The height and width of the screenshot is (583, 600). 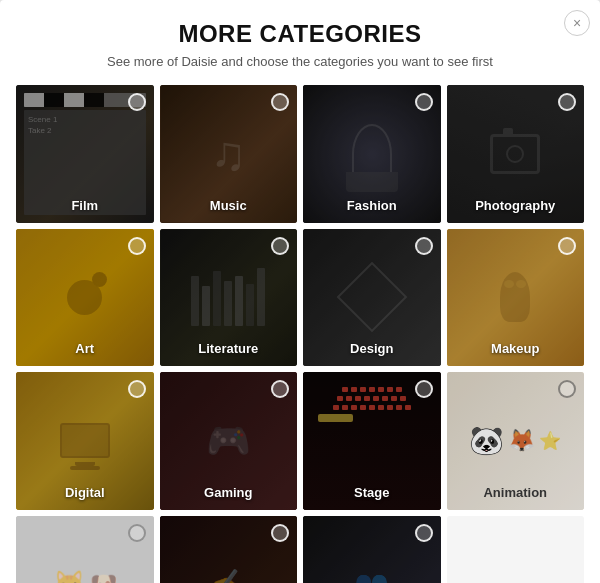 I want to click on card-label-literature: Literature, so click(x=228, y=348).